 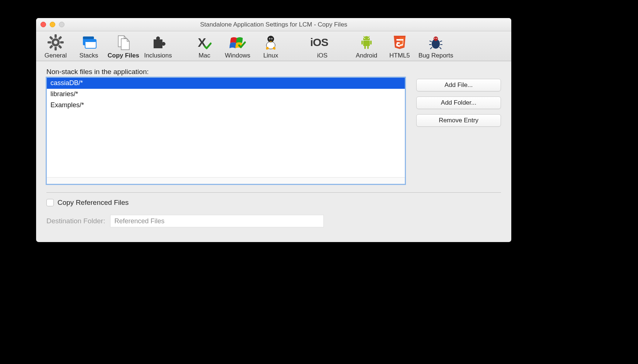 What do you see at coordinates (62, 24) in the screenshot?
I see `zoom-icon` at bounding box center [62, 24].